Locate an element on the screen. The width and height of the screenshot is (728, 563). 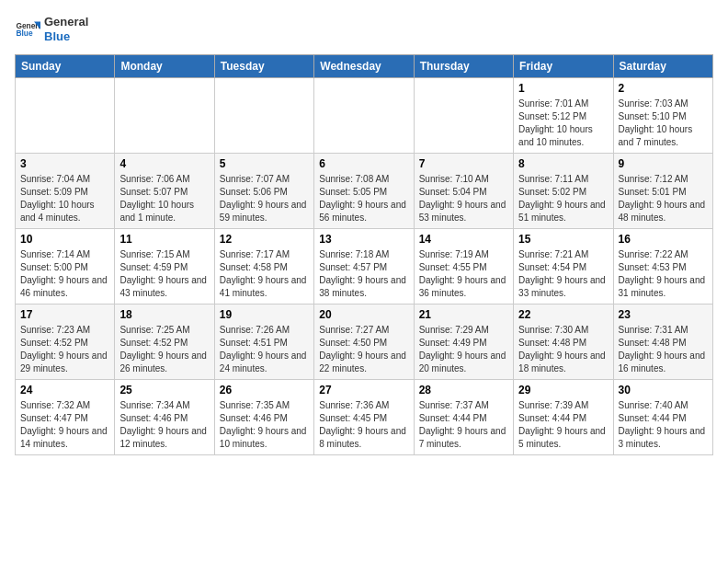
svg-text: Blue is located at coordinates (24, 33).